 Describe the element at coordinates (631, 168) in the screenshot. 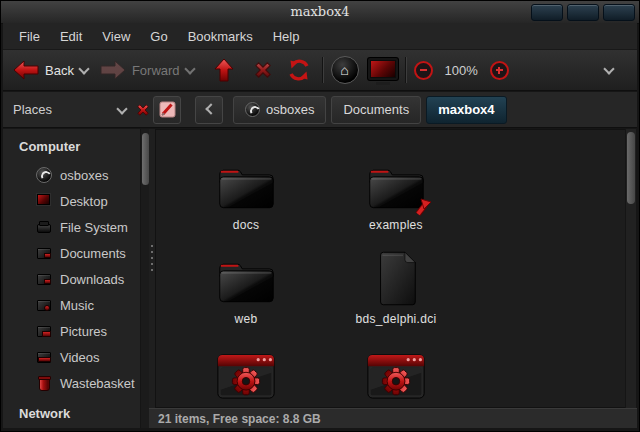

I see `file-view-scrollbar-thumb` at that location.